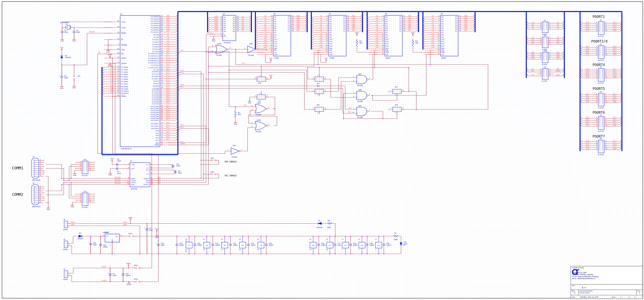 This screenshot has width=644, height=300. What do you see at coordinates (260, 126) in the screenshot?
I see `gate-U10B` at bounding box center [260, 126].